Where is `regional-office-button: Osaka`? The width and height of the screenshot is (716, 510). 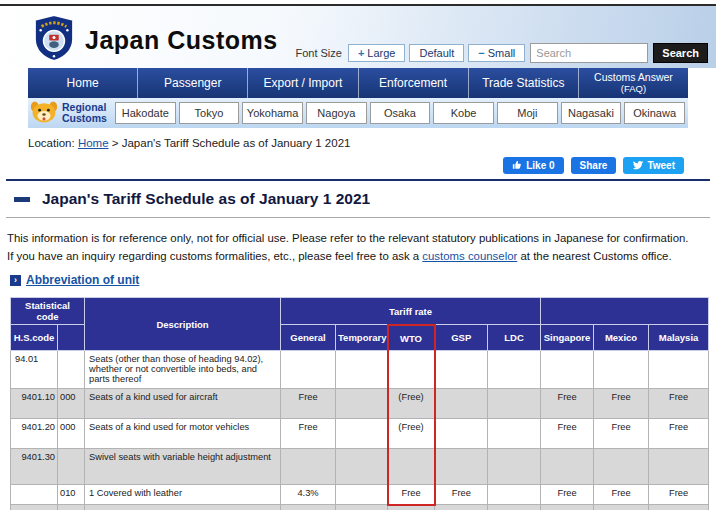 regional-office-button: Osaka is located at coordinates (400, 113).